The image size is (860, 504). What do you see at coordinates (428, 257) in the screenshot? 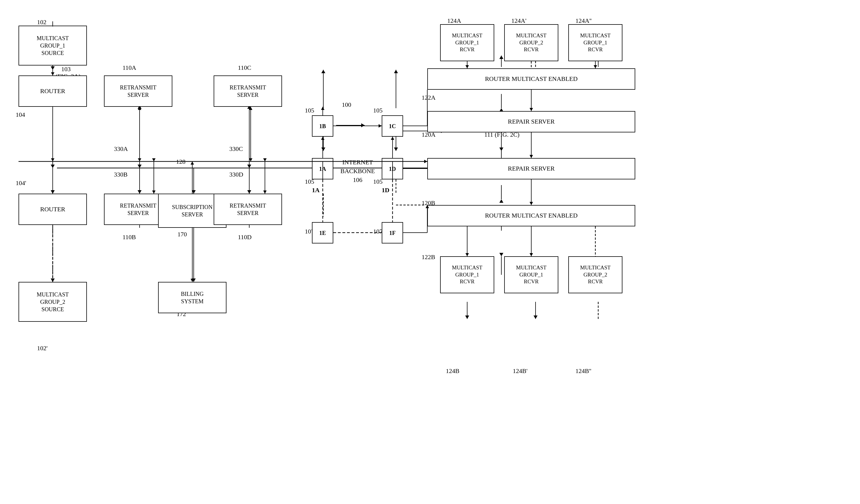
I see `label-122B: 122B` at bounding box center [428, 257].